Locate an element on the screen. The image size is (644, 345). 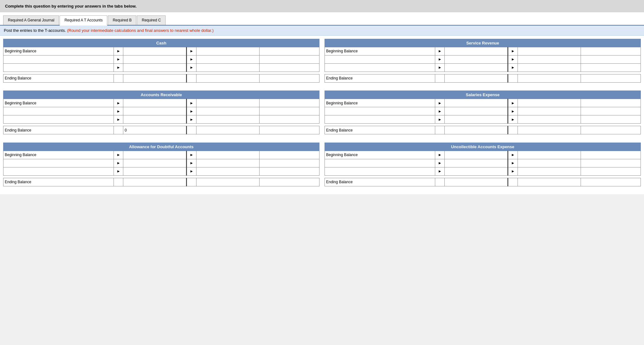
ar-ending-left-input is located at coordinates (155, 130).